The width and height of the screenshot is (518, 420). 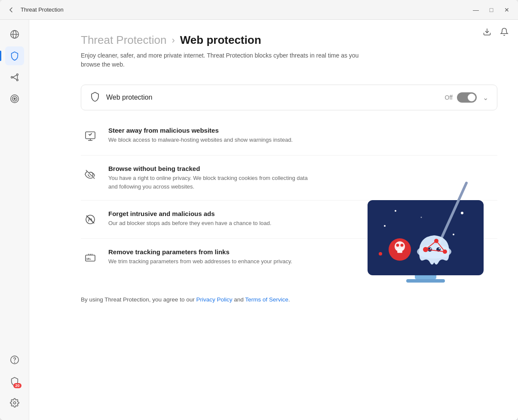 I want to click on page-header: Threat Protection › Web protection Enjoy…, so click(x=273, y=49).